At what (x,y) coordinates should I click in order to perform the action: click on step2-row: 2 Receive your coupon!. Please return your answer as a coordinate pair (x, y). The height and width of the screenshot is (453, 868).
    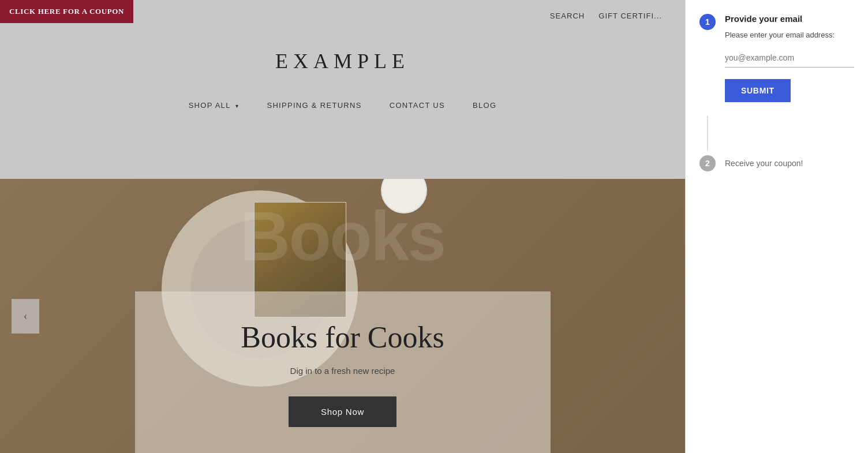
    Looking at the image, I should click on (777, 163).